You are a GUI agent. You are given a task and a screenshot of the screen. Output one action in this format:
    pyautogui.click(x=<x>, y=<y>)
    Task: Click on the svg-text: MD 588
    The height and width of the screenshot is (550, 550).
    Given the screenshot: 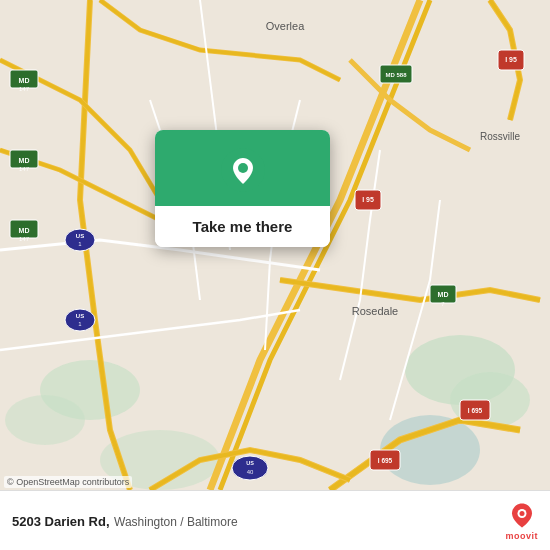 What is the action you would take?
    pyautogui.click(x=396, y=75)
    